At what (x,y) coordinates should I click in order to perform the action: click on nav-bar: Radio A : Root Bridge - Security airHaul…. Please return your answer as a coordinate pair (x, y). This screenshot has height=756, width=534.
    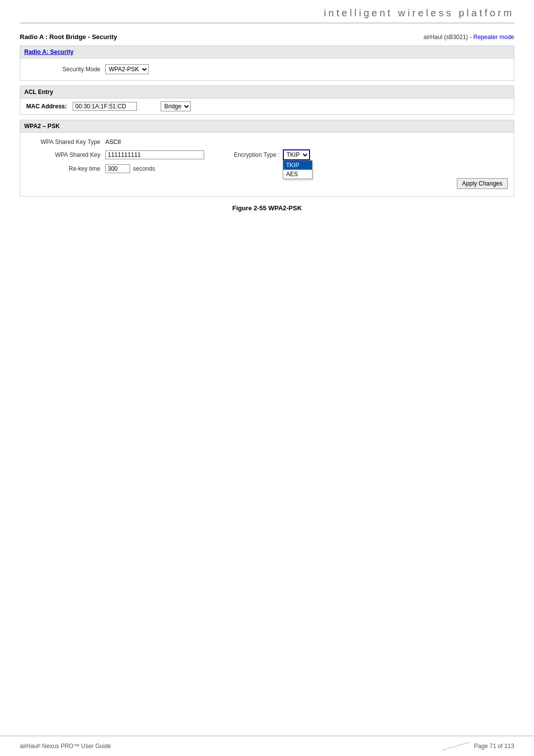
    Looking at the image, I should click on (267, 37).